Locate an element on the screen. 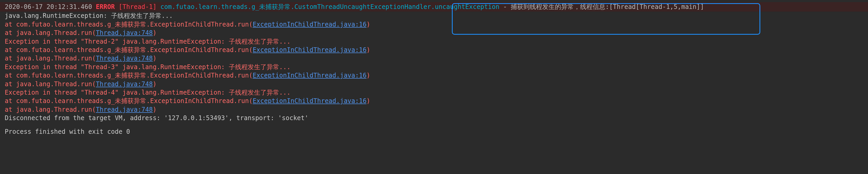 This screenshot has height=174, width=868. thread-exception-header: Exception in thread "Thread-2" java.lang… is located at coordinates (434, 42).